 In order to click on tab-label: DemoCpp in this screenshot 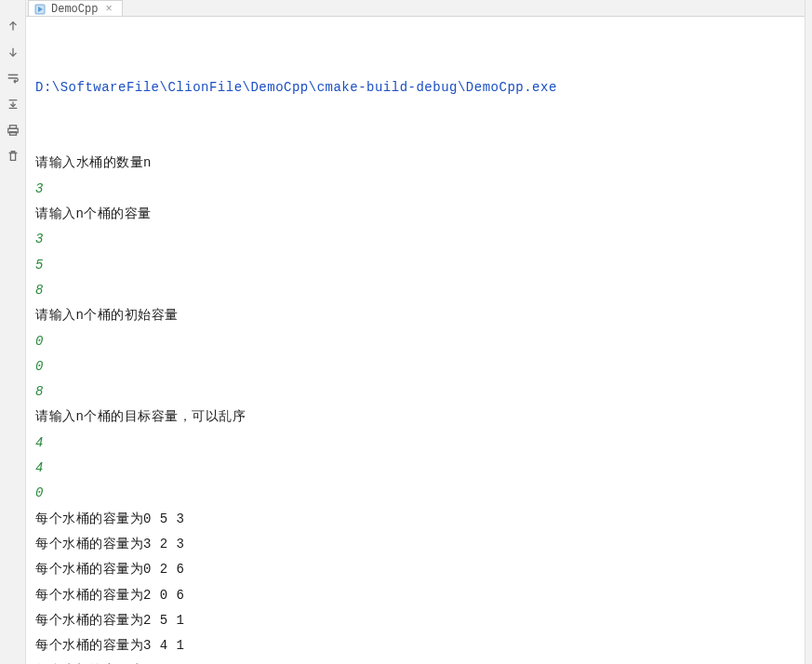, I will do `click(74, 9)`.